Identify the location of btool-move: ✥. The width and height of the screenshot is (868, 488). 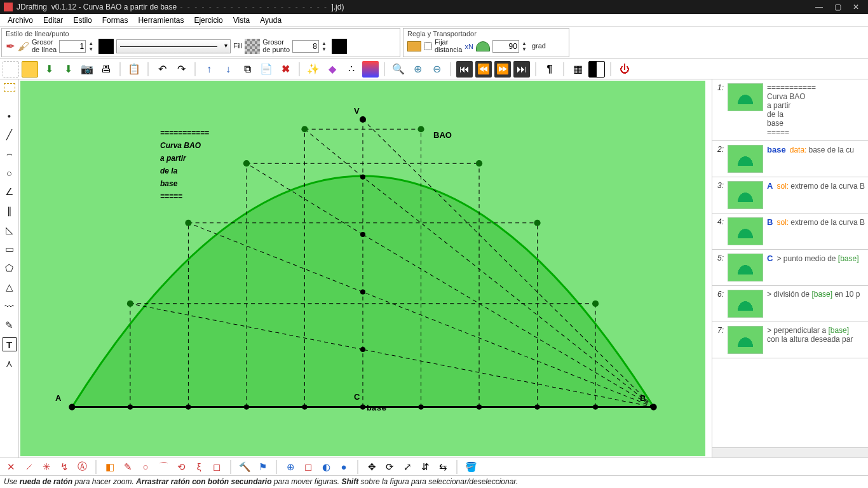
(372, 467).